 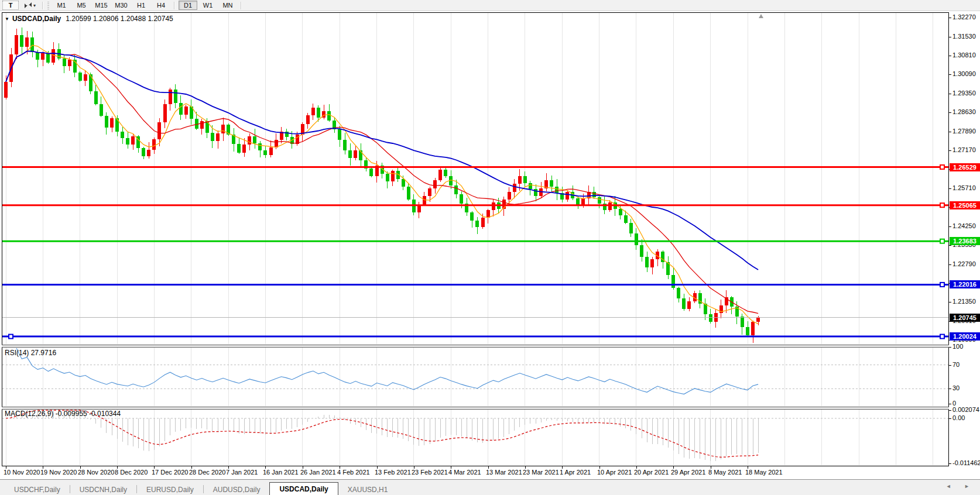 I want to click on chart-tab-usdchf: USDCHF,Daily, so click(x=37, y=489).